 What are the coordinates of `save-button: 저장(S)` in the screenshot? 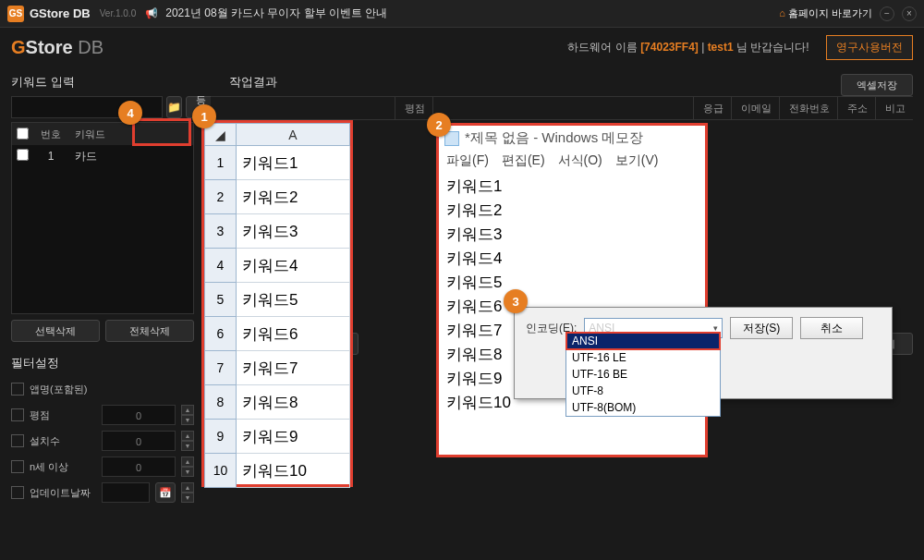 It's located at (761, 328).